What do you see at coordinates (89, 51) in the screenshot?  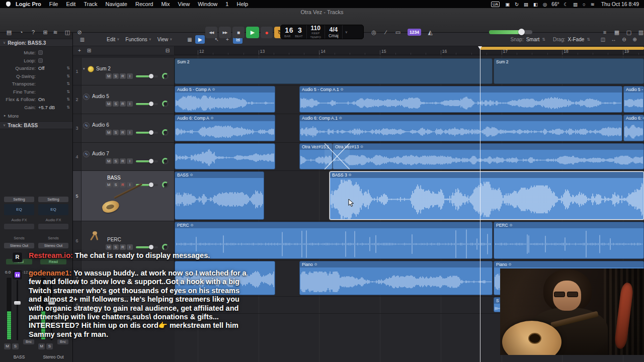 I see `duplicate-track-button: ⊞` at bounding box center [89, 51].